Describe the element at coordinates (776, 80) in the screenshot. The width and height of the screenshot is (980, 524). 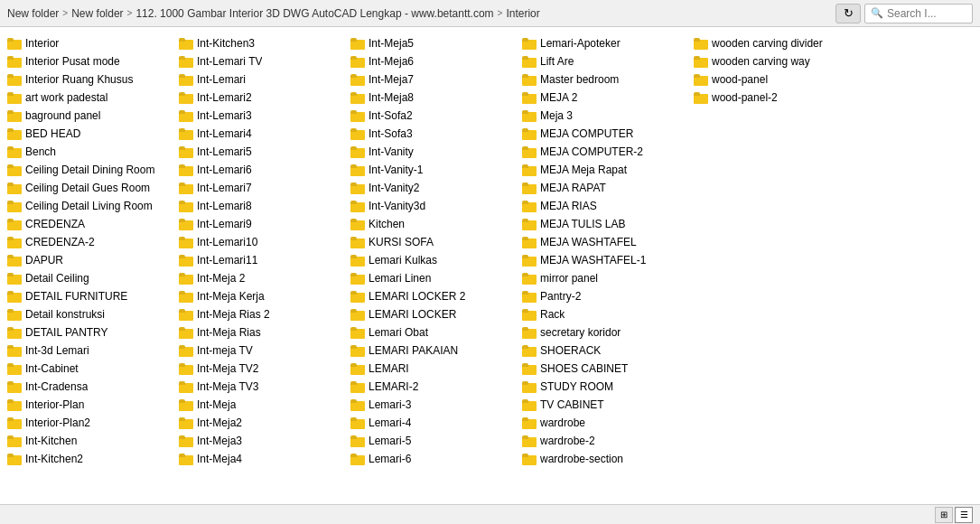
I see `folder-item: wood-panel` at that location.